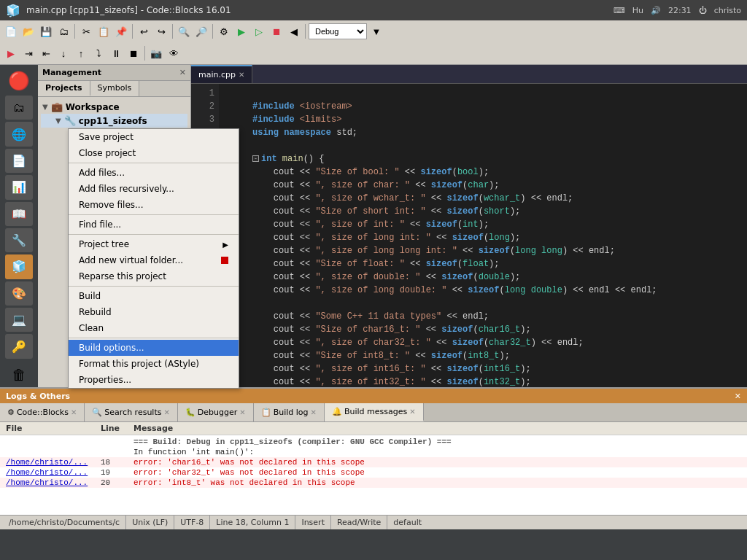 The height and width of the screenshot is (560, 747). What do you see at coordinates (13, 10) in the screenshot?
I see `app-icon: 🧊` at bounding box center [13, 10].